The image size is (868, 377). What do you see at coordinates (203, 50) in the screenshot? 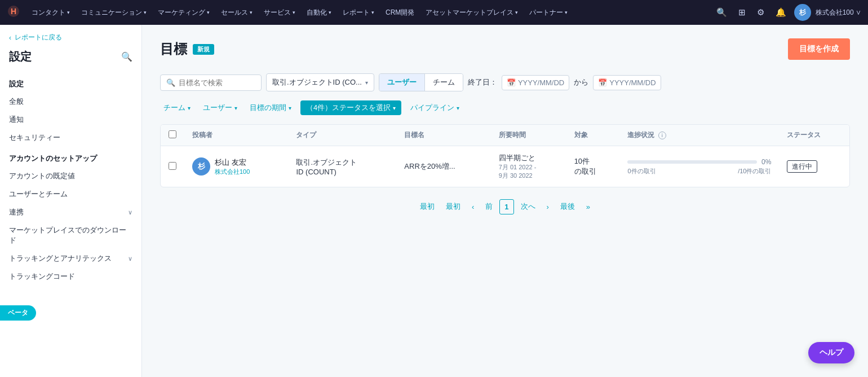
I see `new-badge: 新規` at bounding box center [203, 50].